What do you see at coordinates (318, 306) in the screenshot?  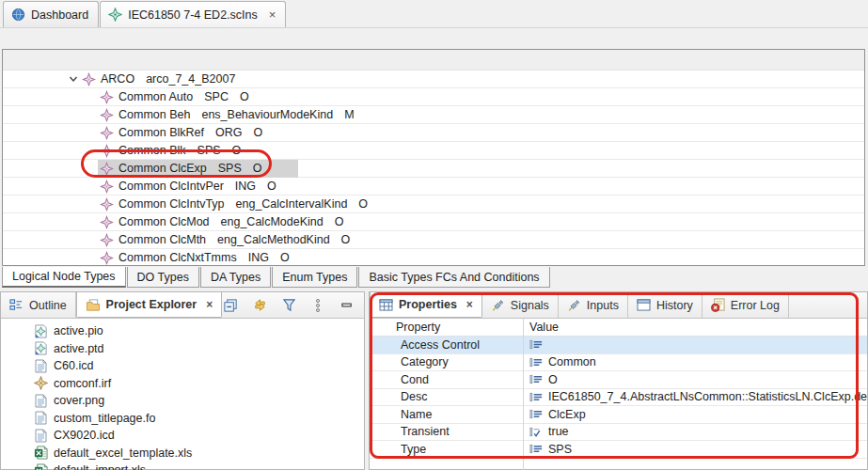 I see `view-menu-button` at bounding box center [318, 306].